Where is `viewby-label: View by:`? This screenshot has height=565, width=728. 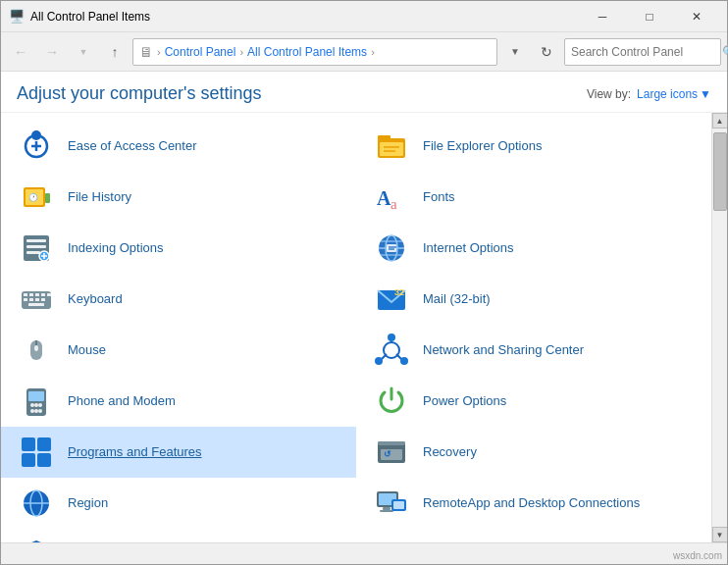 viewby-label: View by: is located at coordinates (608, 94).